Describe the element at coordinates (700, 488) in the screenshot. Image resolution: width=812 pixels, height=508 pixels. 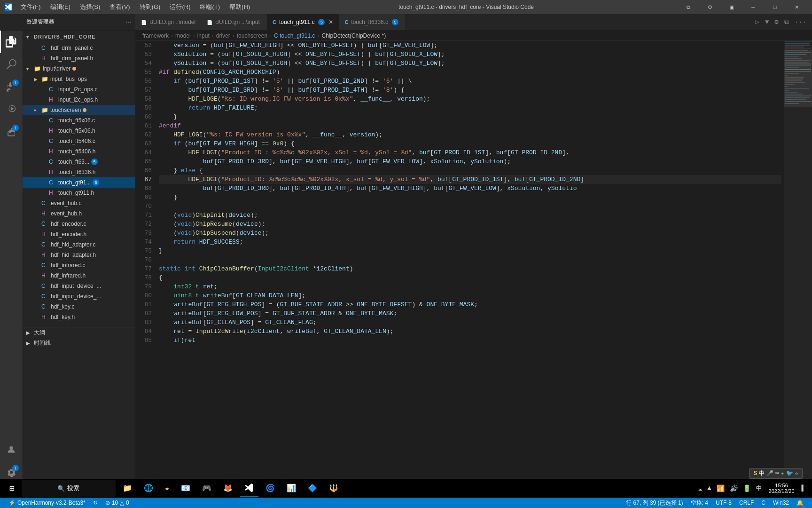
I see `tray-weather: ☁` at that location.